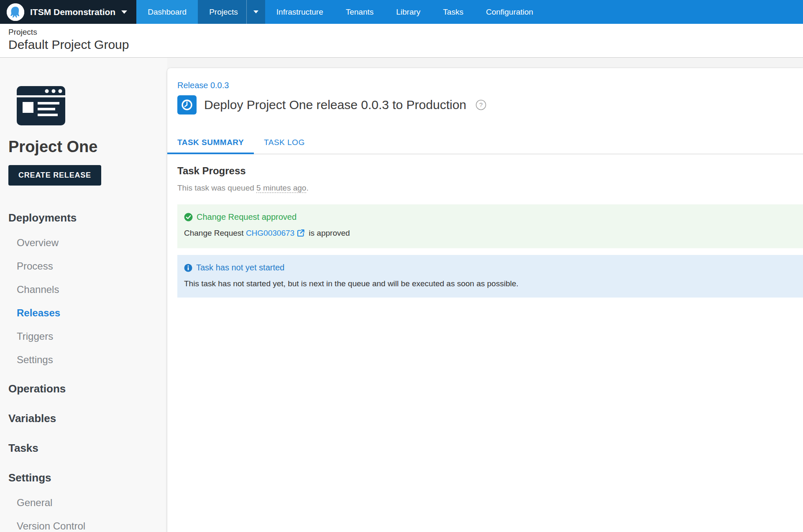 The height and width of the screenshot is (532, 803). Describe the element at coordinates (188, 217) in the screenshot. I see `check-circle-icon` at that location.